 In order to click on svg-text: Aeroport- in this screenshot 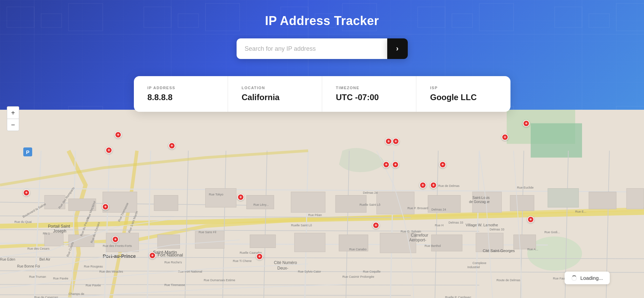, I will do `click(418, 240)`.